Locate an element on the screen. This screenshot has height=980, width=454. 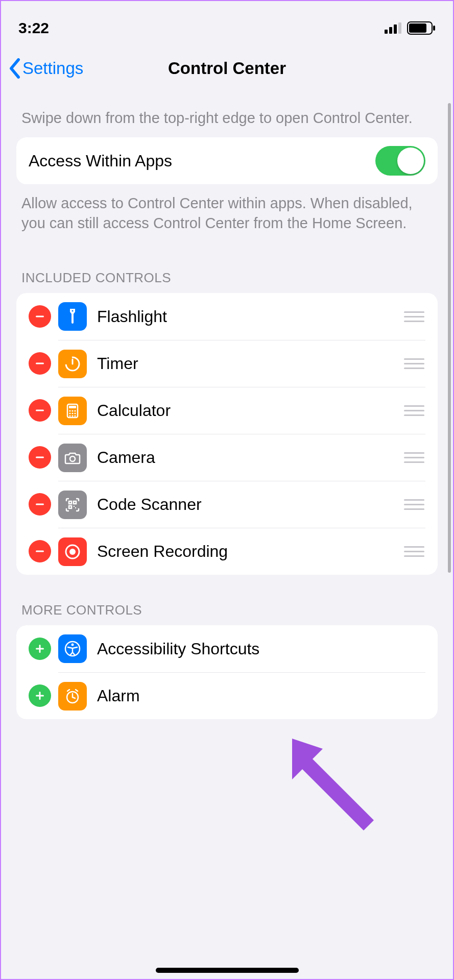
list-item: Code Scanner is located at coordinates (227, 504).